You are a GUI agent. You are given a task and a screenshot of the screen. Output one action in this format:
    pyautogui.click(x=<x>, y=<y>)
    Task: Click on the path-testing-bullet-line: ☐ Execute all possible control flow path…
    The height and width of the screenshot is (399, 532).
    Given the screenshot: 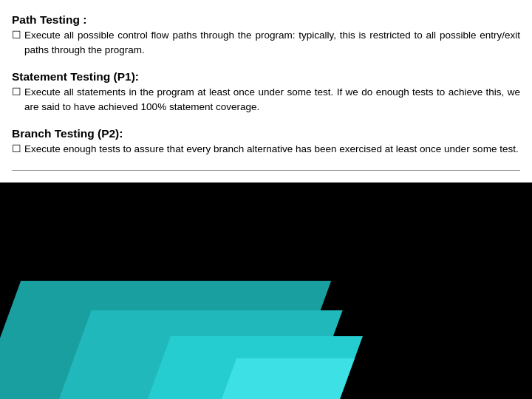 What is the action you would take?
    pyautogui.click(x=266, y=43)
    